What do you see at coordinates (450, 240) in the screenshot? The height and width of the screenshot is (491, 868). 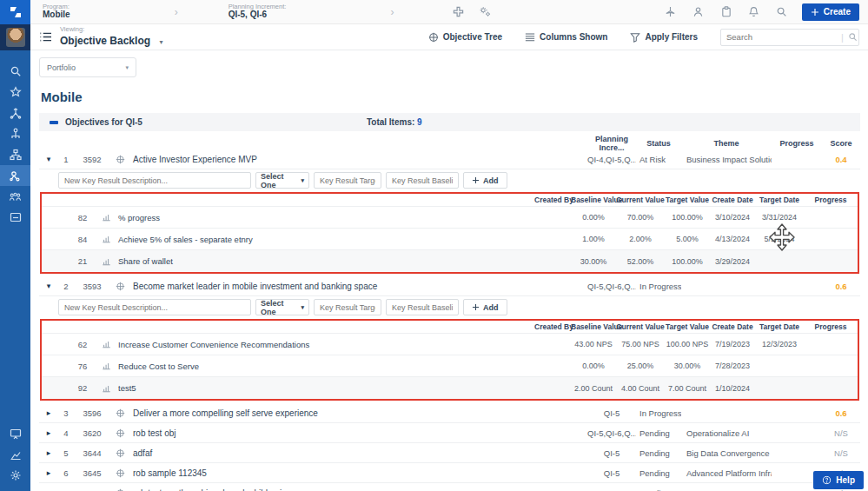 I see `key-result-row: 84 Achieve 5% of sales - separate etnry …` at bounding box center [450, 240].